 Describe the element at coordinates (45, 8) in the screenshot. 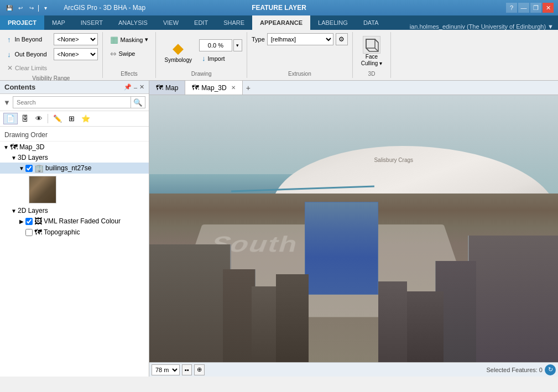

I see `dropdown-btn: ▾` at that location.